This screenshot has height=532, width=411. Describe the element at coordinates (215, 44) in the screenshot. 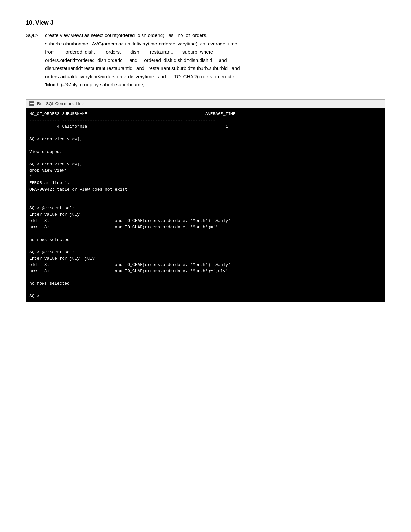

I see `sql-desc-line-2: suburb.suburbname, AVG(orders.actualdeli…` at that location.